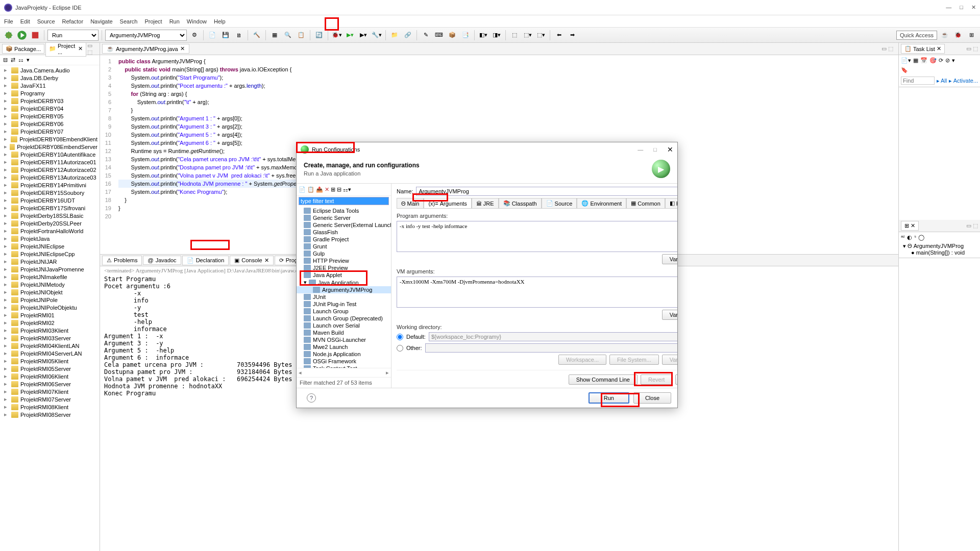 This screenshot has height=551, width=980. Describe the element at coordinates (906, 60) in the screenshot. I see `task-new-icon: 📄▾` at that location.